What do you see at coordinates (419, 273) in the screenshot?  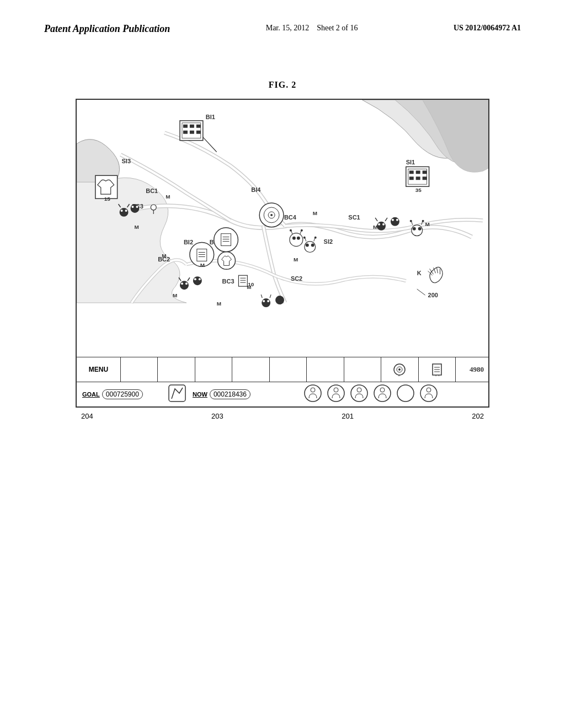 I see `svg-text: K` at bounding box center [419, 273].